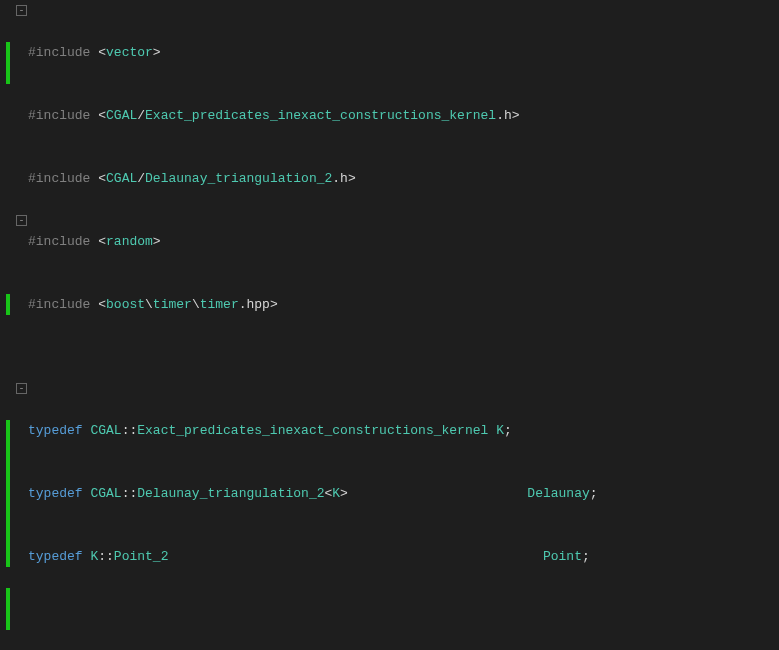 The width and height of the screenshot is (779, 650). What do you see at coordinates (404, 52) in the screenshot?
I see `code-line: #include <vector>` at bounding box center [404, 52].